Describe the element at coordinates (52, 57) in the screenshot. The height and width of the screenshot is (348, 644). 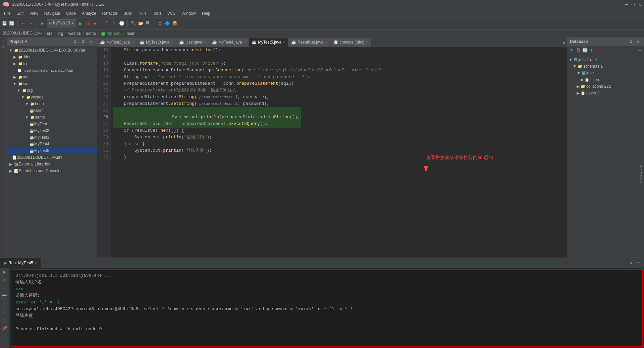
I see `tree-item-idea: ▶ 📁 .idea` at that location.